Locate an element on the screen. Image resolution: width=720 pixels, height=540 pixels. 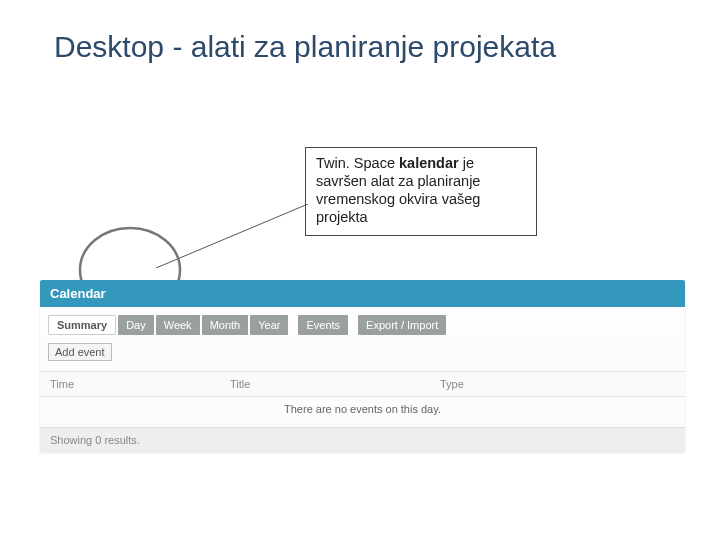
tab-year: Year is located at coordinates (269, 325).